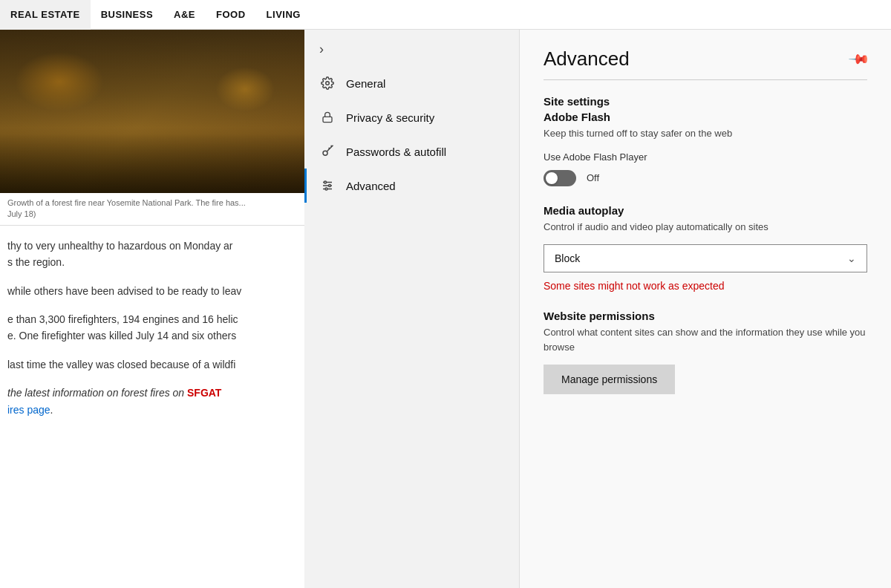 The image size is (891, 588). Describe the element at coordinates (411, 151) in the screenshot. I see `sidebar-item-passwords: Passwords & autofill` at that location.